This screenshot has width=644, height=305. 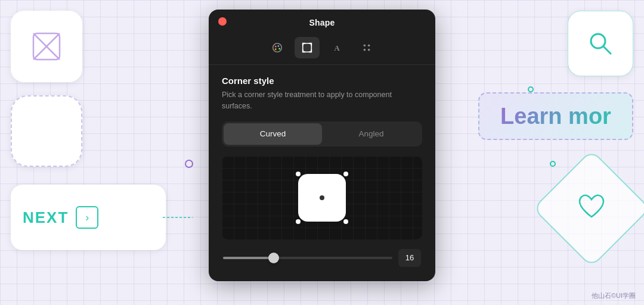 What do you see at coordinates (45, 218) in the screenshot?
I see `next-label: NEXT` at bounding box center [45, 218].